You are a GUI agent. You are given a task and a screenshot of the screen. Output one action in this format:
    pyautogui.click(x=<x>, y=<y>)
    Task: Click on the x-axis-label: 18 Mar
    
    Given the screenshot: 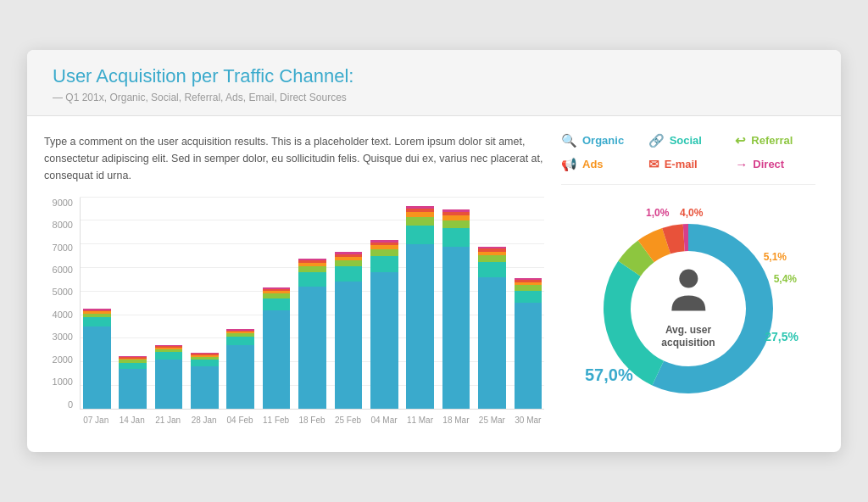 What is the action you would take?
    pyautogui.click(x=456, y=423)
    